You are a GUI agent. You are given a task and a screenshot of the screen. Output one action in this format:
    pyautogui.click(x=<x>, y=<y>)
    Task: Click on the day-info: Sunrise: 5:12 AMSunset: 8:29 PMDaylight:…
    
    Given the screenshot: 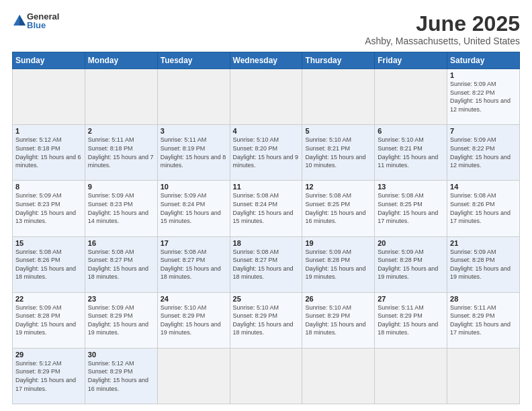 What is the action you would take?
    pyautogui.click(x=118, y=376)
    